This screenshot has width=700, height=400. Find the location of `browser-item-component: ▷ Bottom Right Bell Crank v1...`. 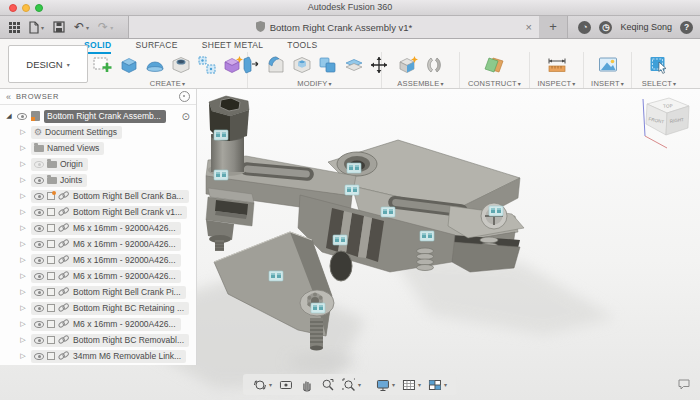

browser-item-component: ▷ Bottom Right Bell Crank v1... is located at coordinates (98, 212).